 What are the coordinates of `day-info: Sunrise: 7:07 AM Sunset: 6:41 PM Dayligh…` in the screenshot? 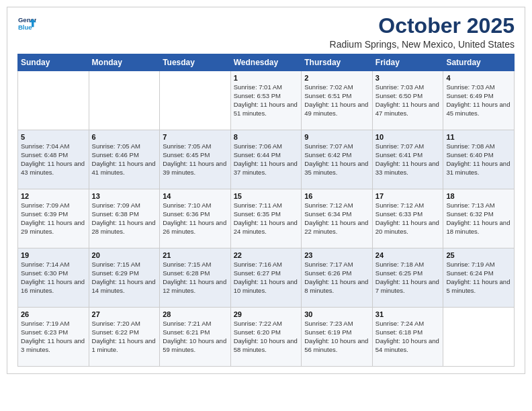 It's located at (408, 160).